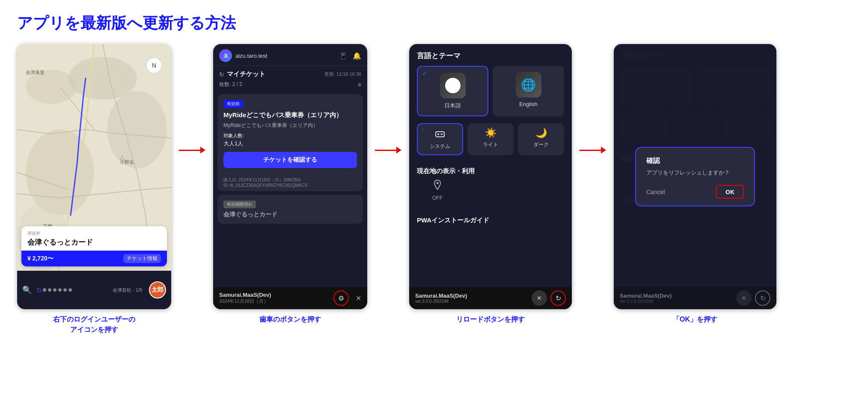 This screenshot has width=868, height=402. Describe the element at coordinates (290, 73) in the screenshot. I see `ticket-title-row: ↻ マイチケット 更新: 11/18 16:36` at that location.